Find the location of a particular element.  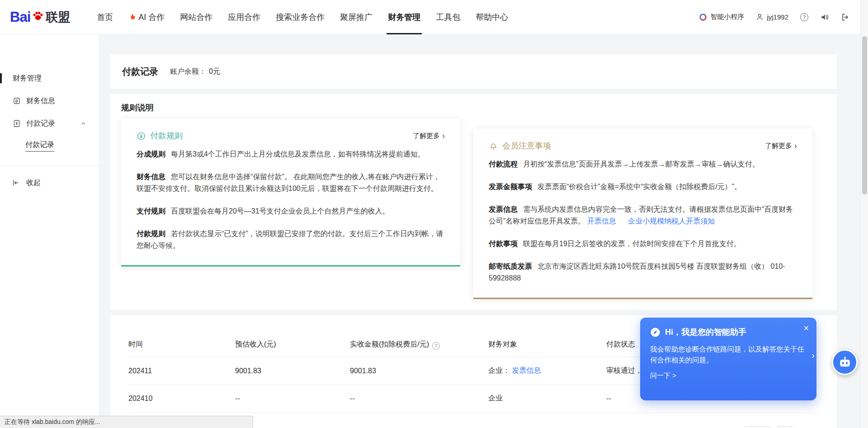

collapse-icon is located at coordinates (16, 183).